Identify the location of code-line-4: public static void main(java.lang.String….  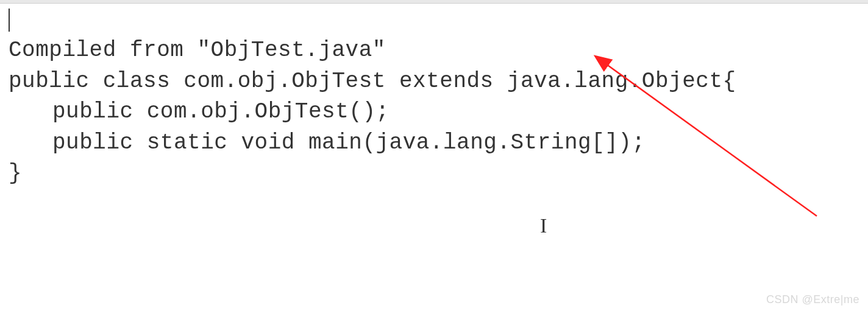
(327, 142).